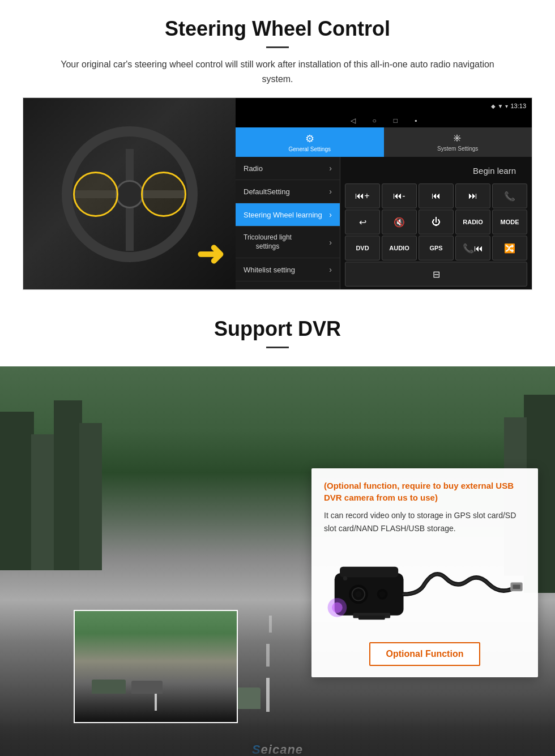 Image resolution: width=555 pixels, height=756 pixels. Describe the element at coordinates (267, 242) in the screenshot. I see `menu-tricoloured-label: Tricoloured lightsettings` at that location.